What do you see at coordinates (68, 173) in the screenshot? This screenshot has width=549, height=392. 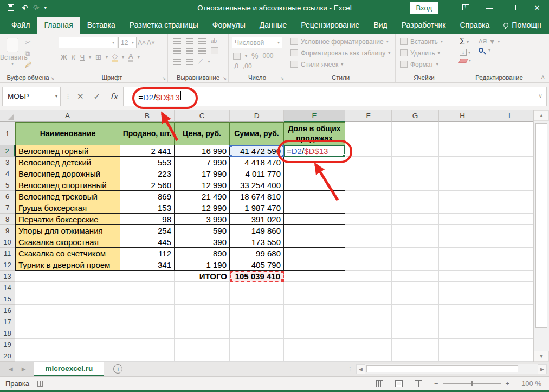 I see `cell-A4: Велосипед дорожный` at bounding box center [68, 173].